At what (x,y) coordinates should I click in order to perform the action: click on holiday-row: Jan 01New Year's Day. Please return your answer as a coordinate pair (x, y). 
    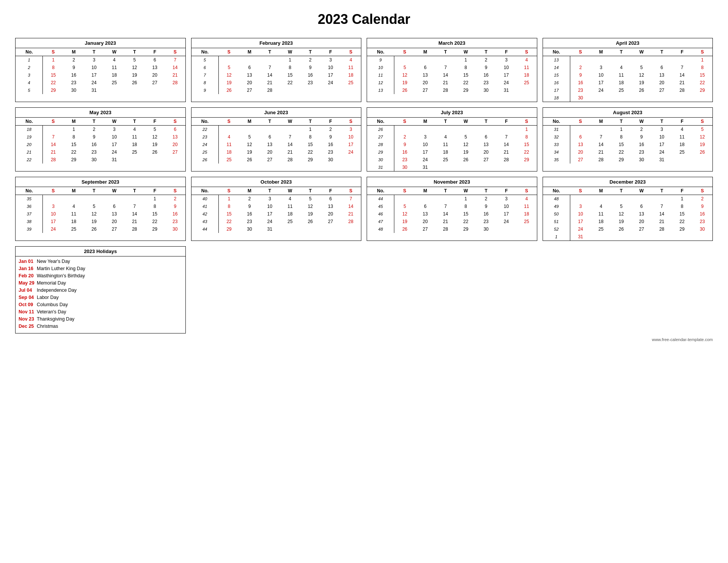
    Looking at the image, I should click on (100, 261).